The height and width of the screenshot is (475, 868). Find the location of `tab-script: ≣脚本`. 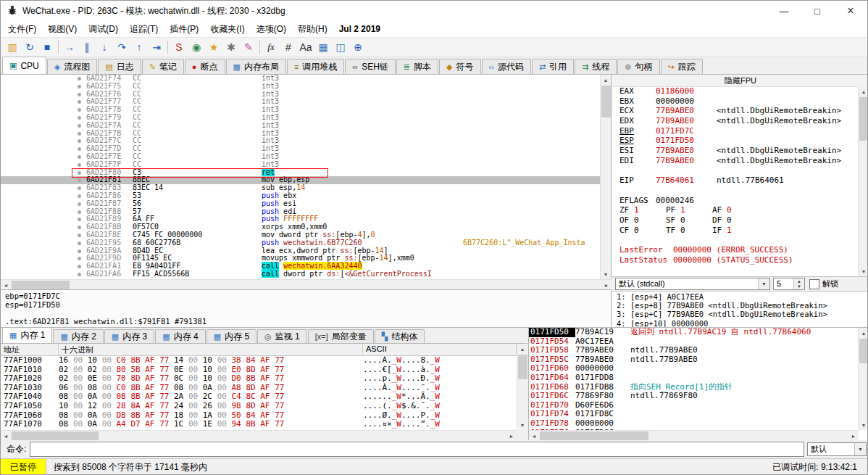

tab-script: ≣脚本 is located at coordinates (417, 67).